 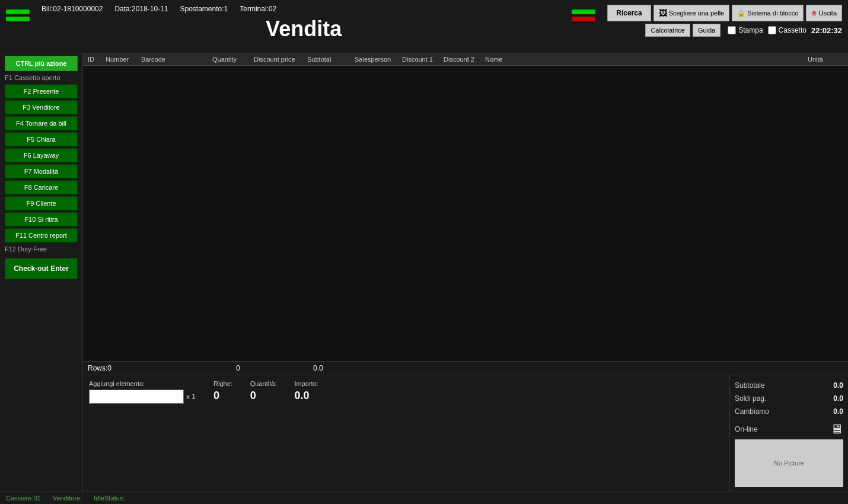 I want to click on righe-value: 0, so click(x=223, y=396).